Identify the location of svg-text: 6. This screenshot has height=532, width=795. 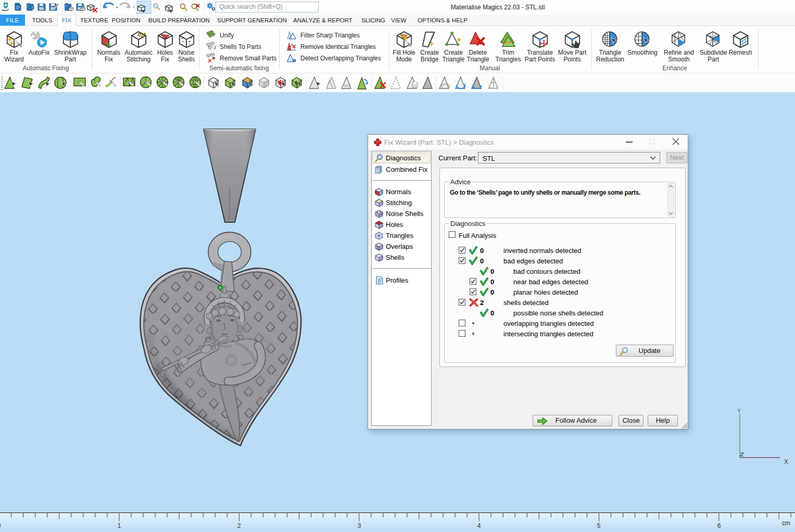
(720, 526).